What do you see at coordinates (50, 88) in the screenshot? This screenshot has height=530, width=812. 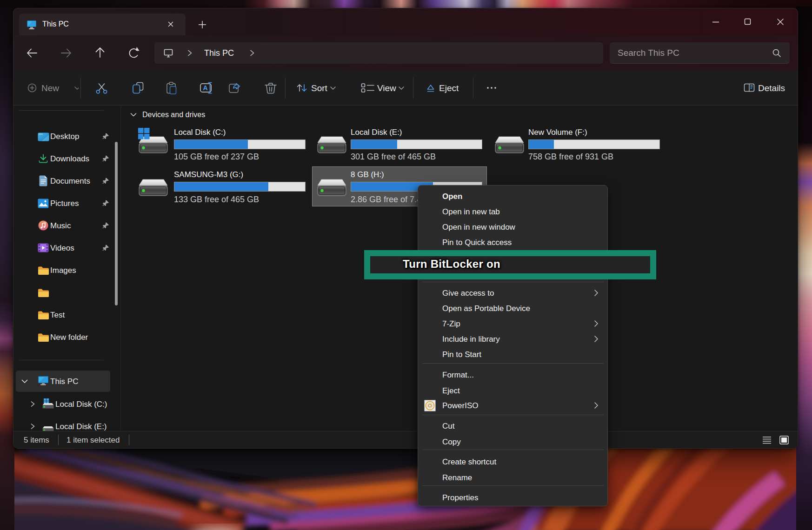 I see `svg-text: New` at bounding box center [50, 88].